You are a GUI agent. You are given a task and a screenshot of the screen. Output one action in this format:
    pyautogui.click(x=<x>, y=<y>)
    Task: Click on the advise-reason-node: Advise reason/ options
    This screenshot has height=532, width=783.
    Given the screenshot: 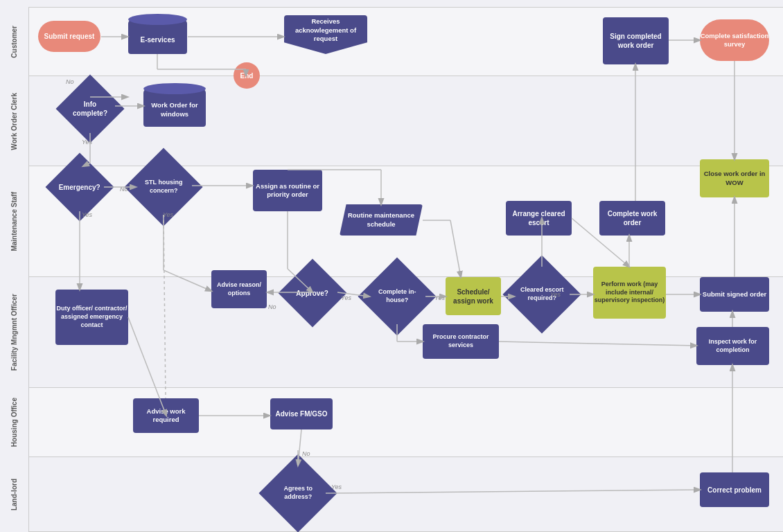 What is the action you would take?
    pyautogui.click(x=239, y=290)
    